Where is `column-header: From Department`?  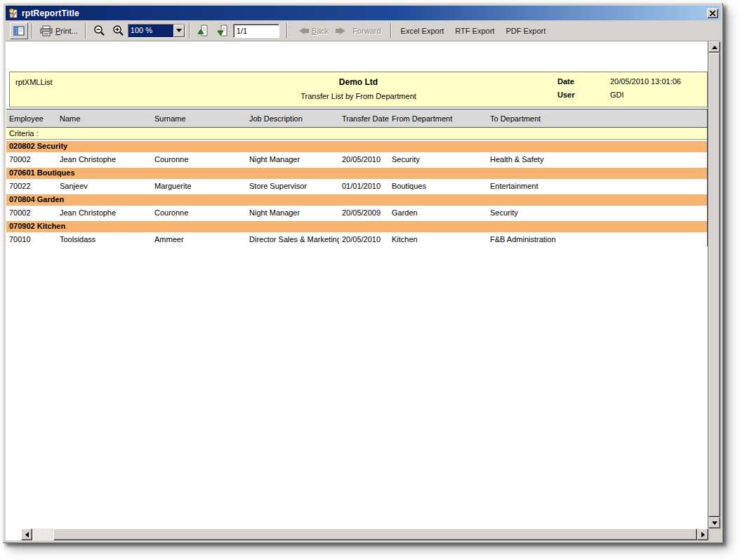
column-header: From Department is located at coordinates (438, 119).